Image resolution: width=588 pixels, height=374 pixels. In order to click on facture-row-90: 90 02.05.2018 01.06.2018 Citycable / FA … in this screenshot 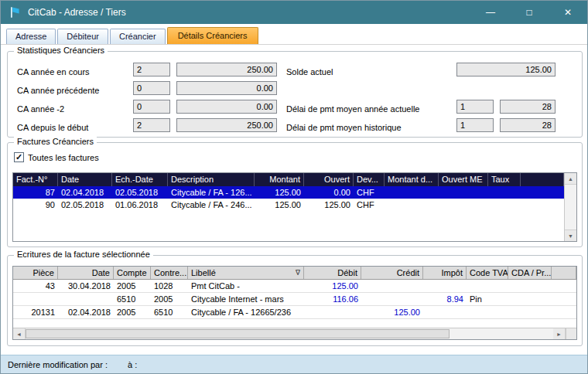, I will do `click(289, 205)`.